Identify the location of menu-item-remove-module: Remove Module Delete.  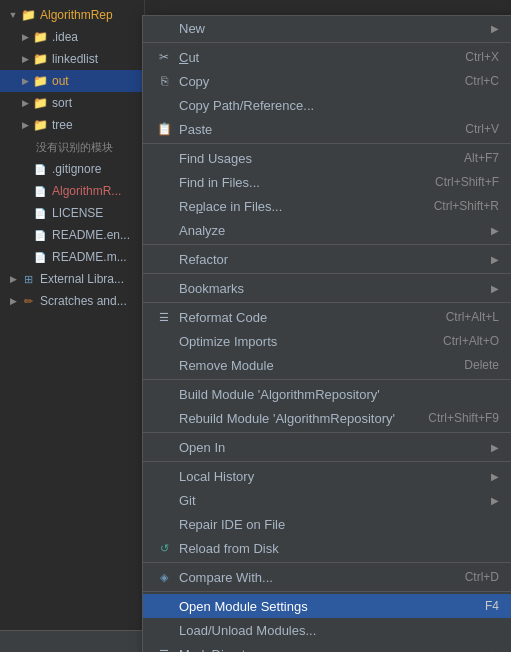
(327, 365).